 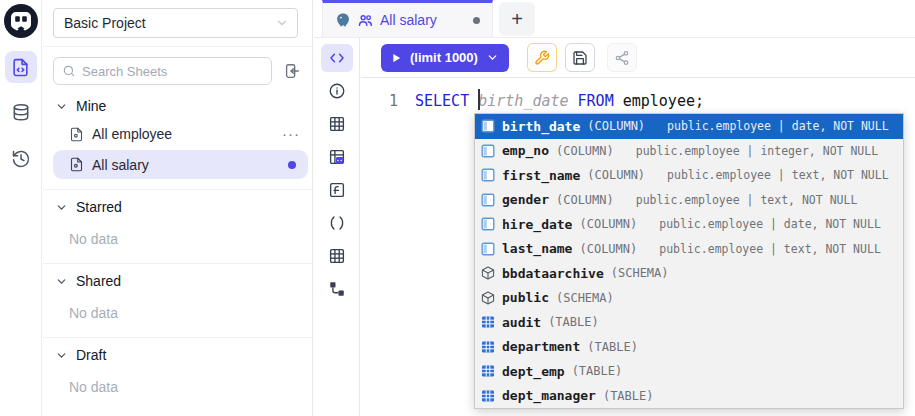 What do you see at coordinates (689, 152) in the screenshot?
I see `autocomplete-item: emp_no (COLUMN) public.employee | intege…` at bounding box center [689, 152].